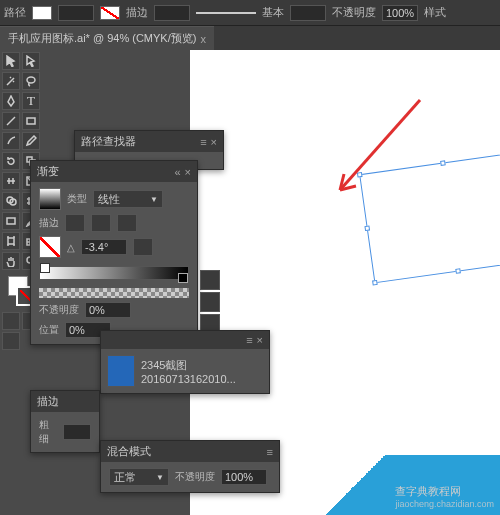  Describe the element at coordinates (71, 248) in the screenshot. I see `angle-label: △` at that location.